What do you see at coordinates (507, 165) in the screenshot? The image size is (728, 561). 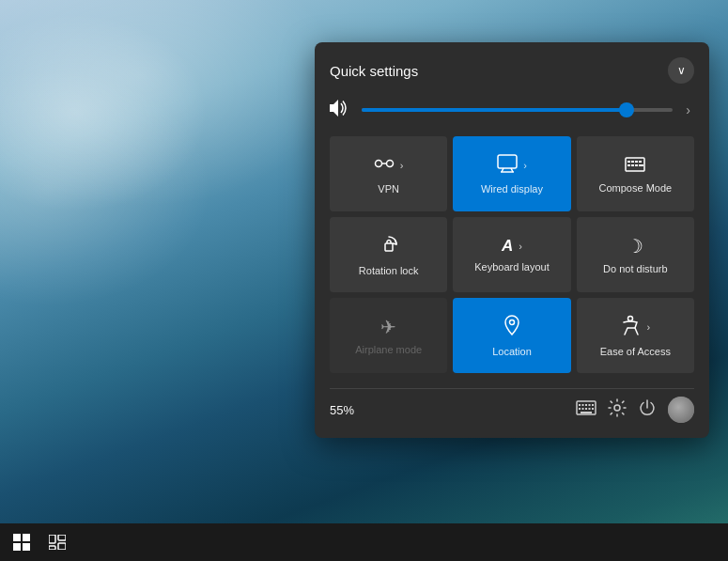 I see `wired-display-icon` at bounding box center [507, 165].